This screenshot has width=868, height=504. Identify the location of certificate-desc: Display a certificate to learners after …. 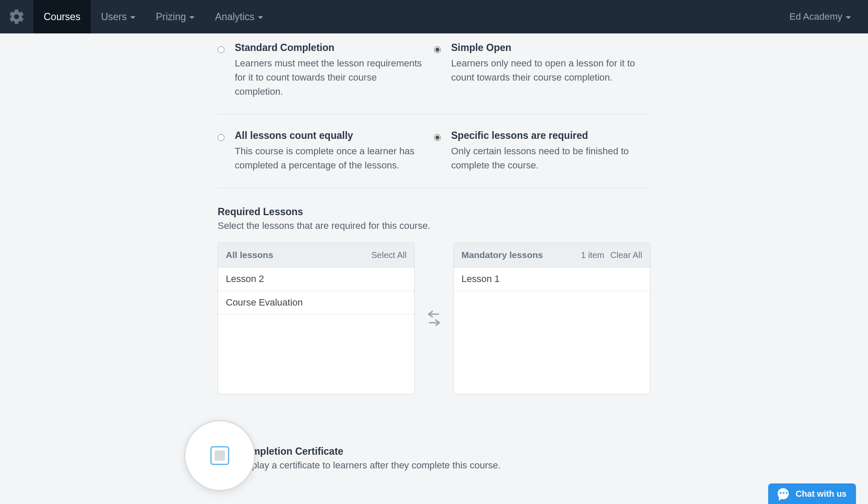
(369, 465).